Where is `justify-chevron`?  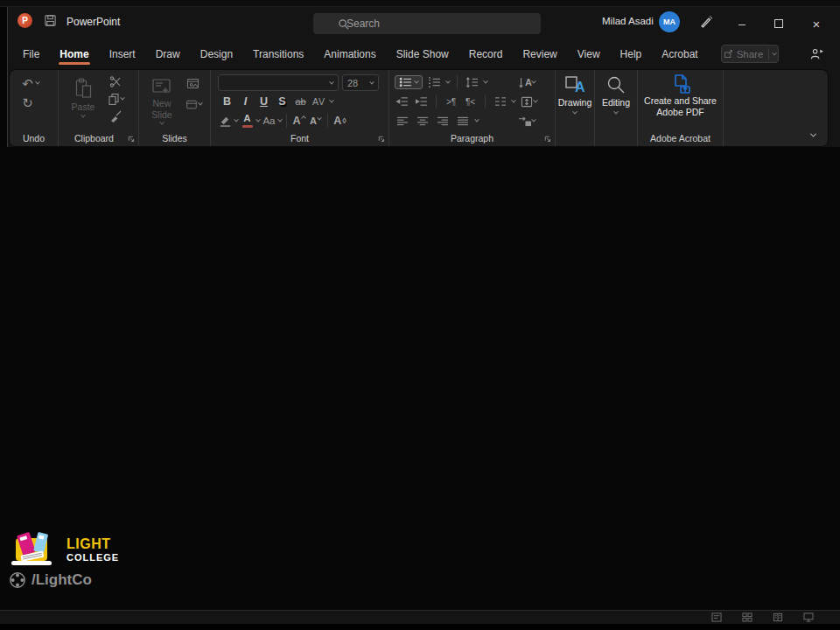 justify-chevron is located at coordinates (477, 120).